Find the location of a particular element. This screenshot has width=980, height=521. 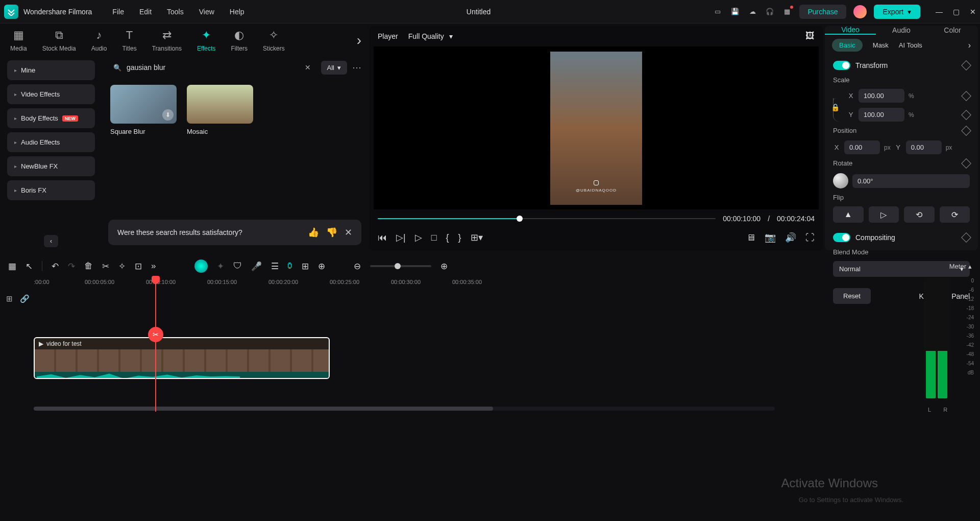

mark-in-icon: { is located at coordinates (448, 238).